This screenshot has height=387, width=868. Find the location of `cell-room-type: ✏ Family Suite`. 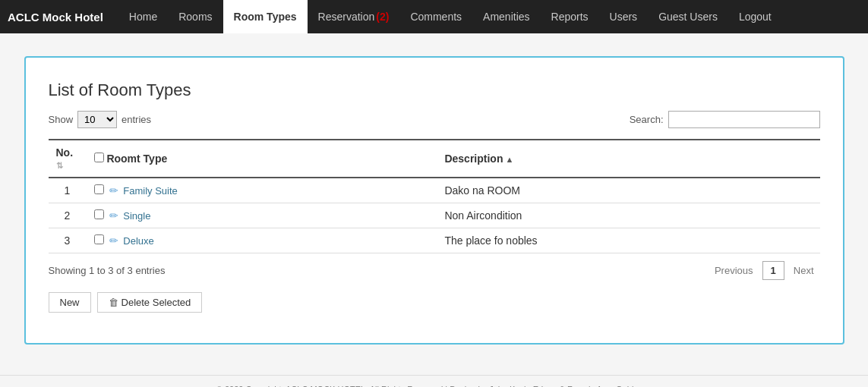

cell-room-type: ✏ Family Suite is located at coordinates (262, 190).